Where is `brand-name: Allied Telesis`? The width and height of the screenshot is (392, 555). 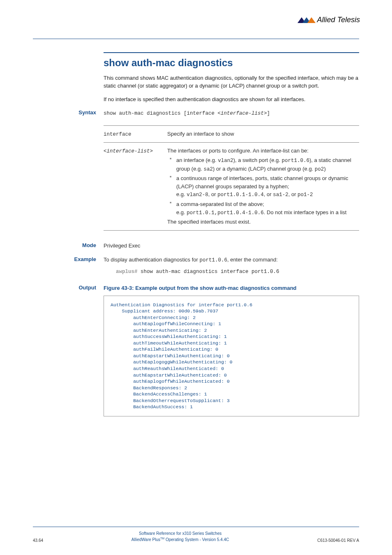
brand-name: Allied Telesis is located at coordinates (339, 20).